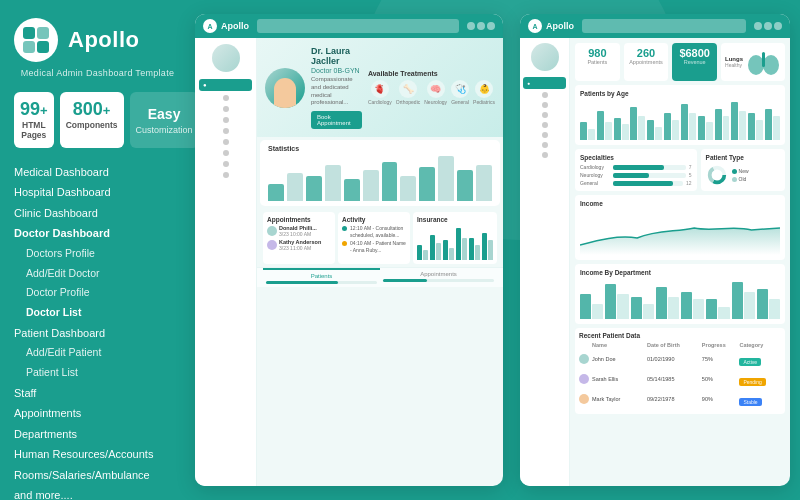  I want to click on sidebar-item-active: ●, so click(226, 85).